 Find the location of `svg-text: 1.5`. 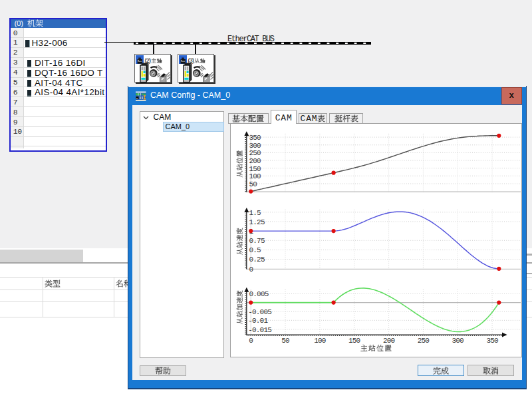

svg-text: 1.5 is located at coordinates (255, 213).